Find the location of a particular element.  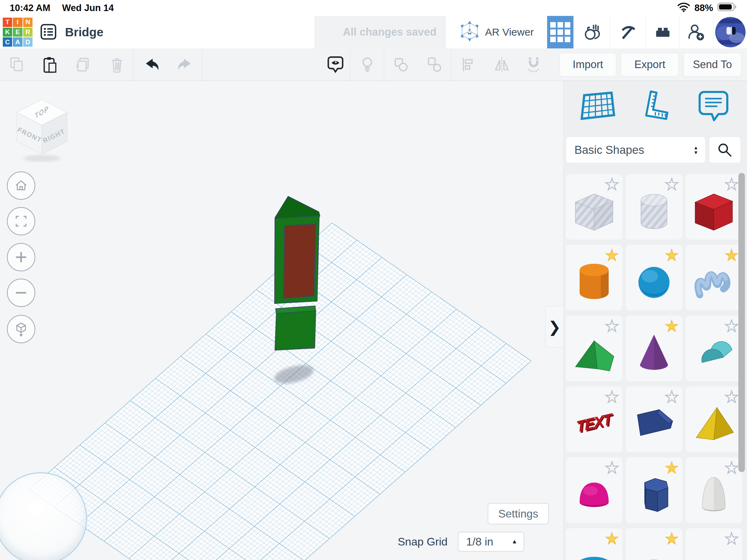

shape-thumb-tube is located at coordinates (654, 549).